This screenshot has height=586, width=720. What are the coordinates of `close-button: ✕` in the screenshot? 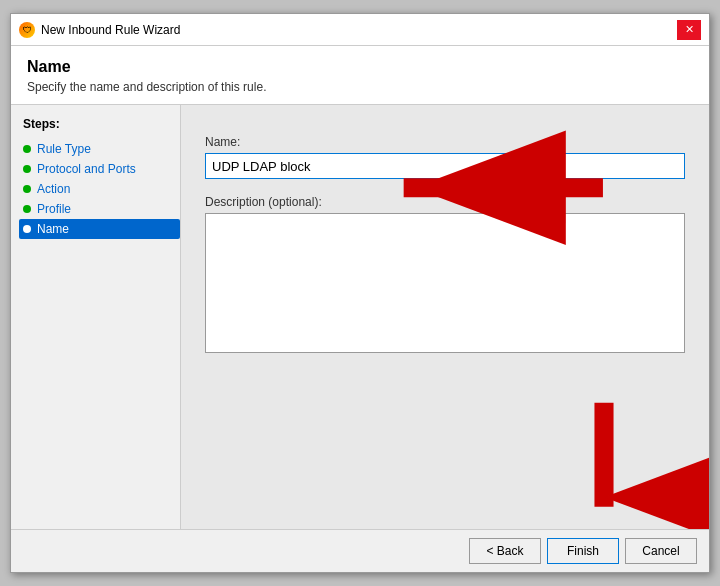 It's located at (689, 30).